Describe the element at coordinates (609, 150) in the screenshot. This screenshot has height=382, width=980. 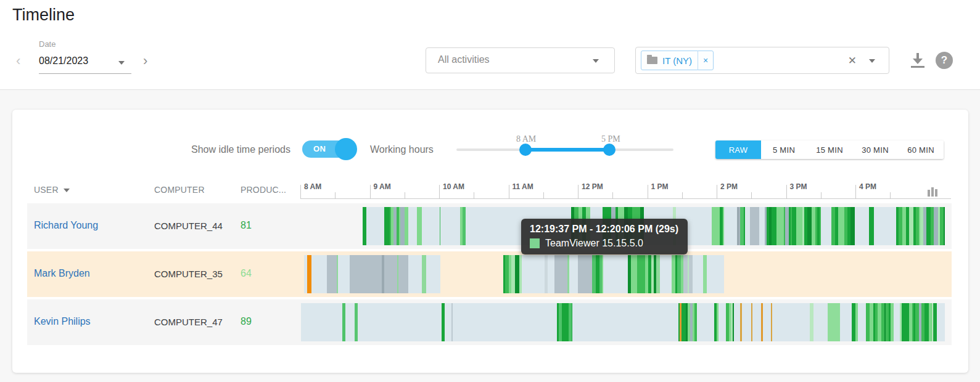
I see `slider-handle-end` at that location.